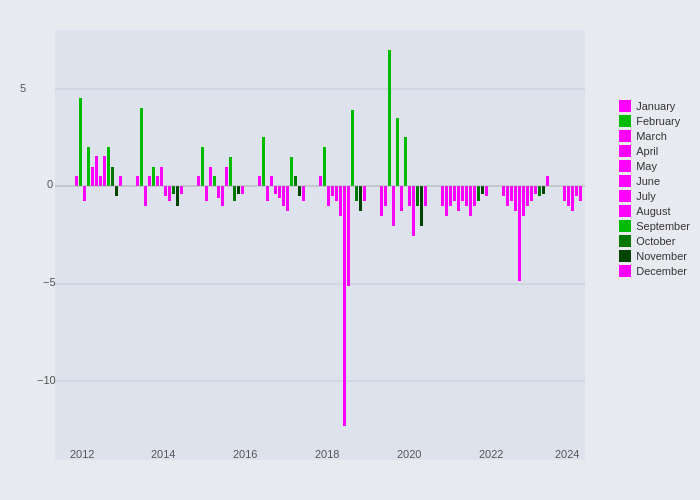  What do you see at coordinates (625, 106) in the screenshot?
I see `legend-color-january` at bounding box center [625, 106].